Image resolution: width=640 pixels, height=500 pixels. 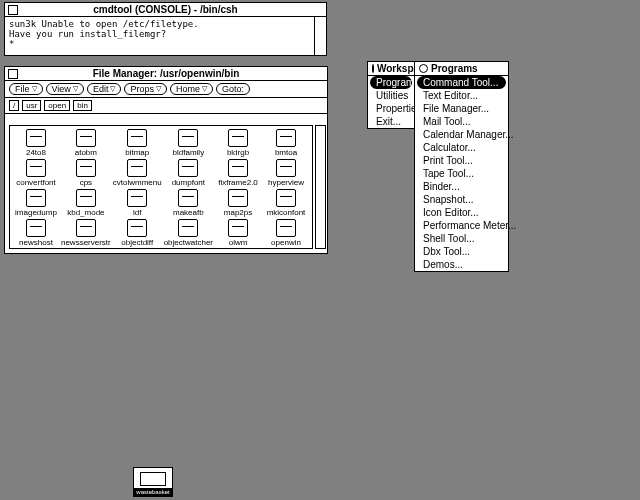 I want to click on file-icon: bldrgb, so click(x=238, y=143).